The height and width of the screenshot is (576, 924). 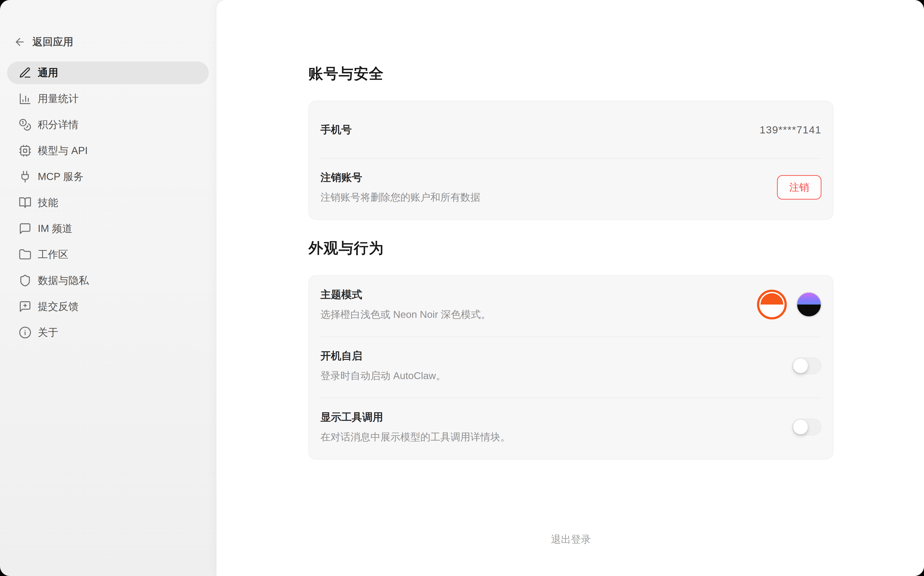 I want to click on theme-light-preview, so click(x=772, y=305).